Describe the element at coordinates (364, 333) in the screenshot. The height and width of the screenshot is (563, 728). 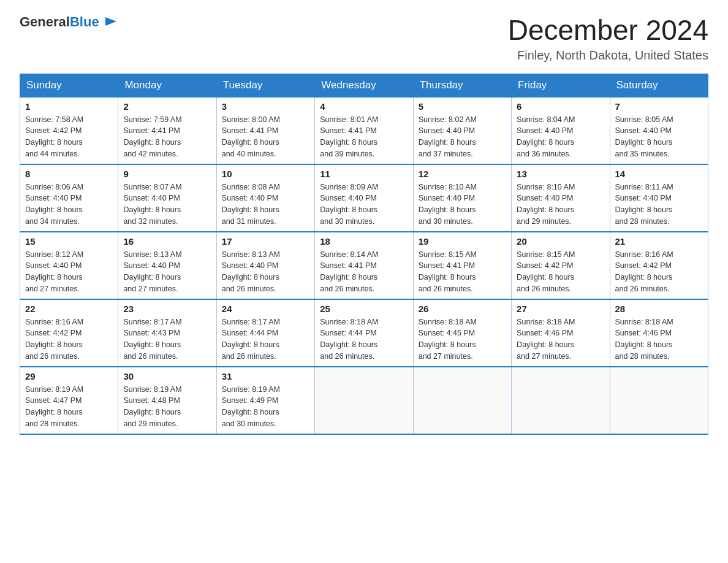
I see `table-row: 25 Sunrise: 8:18 AM Sunset: 4:44 PM Dayl…` at that location.